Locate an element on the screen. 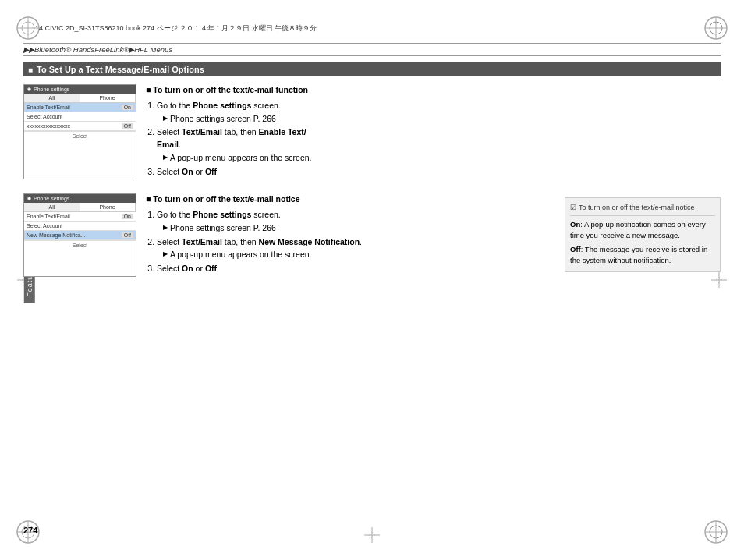  screen-row-1-3: xxxxxxxxxxxxxxxx Off is located at coordinates (80, 126).